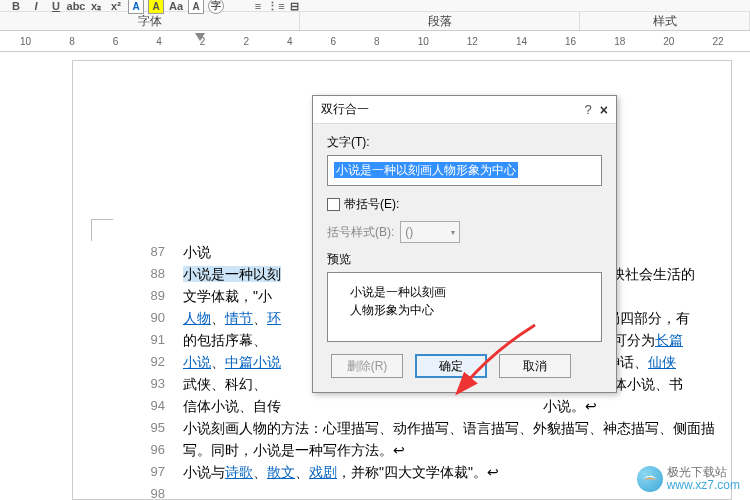  Describe the element at coordinates (216, 7) in the screenshot. I see `enclose-char-button: 字` at that location.